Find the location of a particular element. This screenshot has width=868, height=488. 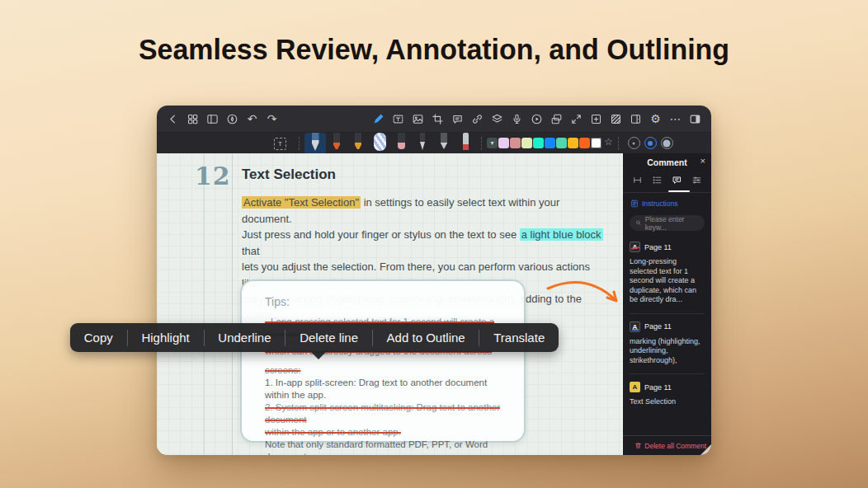

trash-icon is located at coordinates (639, 445).